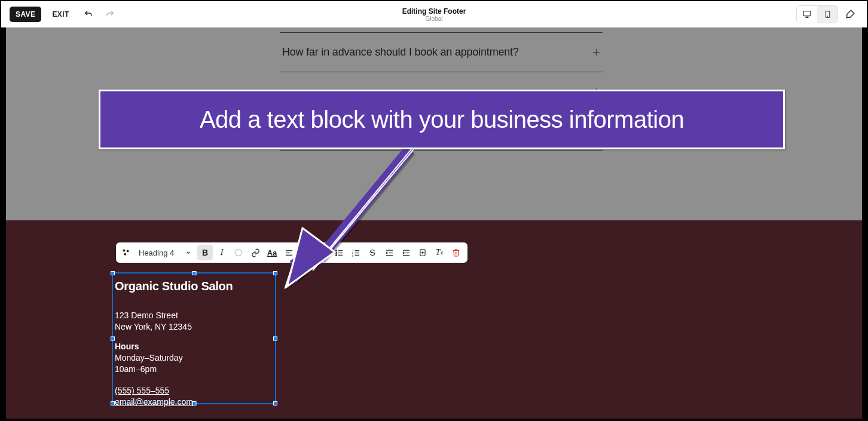 The width and height of the screenshot is (868, 421). Describe the element at coordinates (112, 274) in the screenshot. I see `resize-handle-tl` at that location.